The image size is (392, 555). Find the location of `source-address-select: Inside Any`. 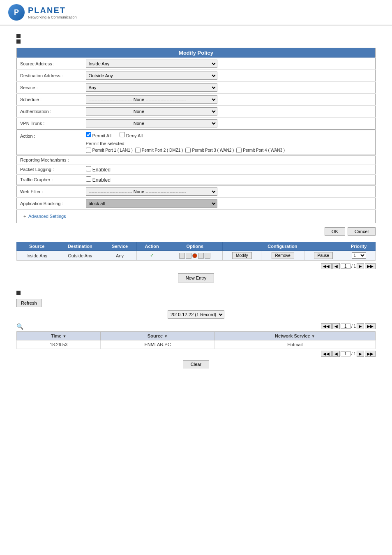

source-address-select: Inside Any is located at coordinates (152, 64).